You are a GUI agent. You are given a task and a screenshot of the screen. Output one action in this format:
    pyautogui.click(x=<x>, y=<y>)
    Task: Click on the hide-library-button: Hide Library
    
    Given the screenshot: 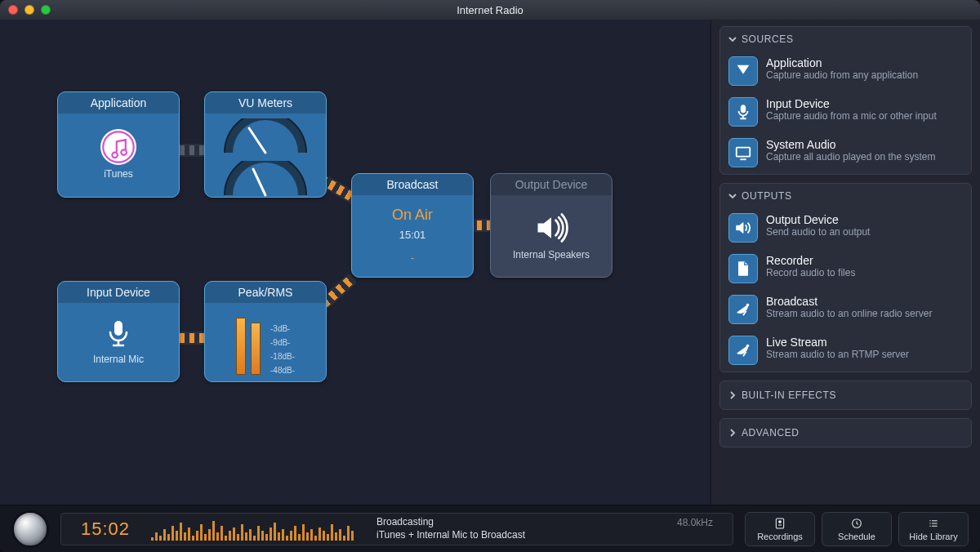 What is the action you would take?
    pyautogui.click(x=933, y=529)
    